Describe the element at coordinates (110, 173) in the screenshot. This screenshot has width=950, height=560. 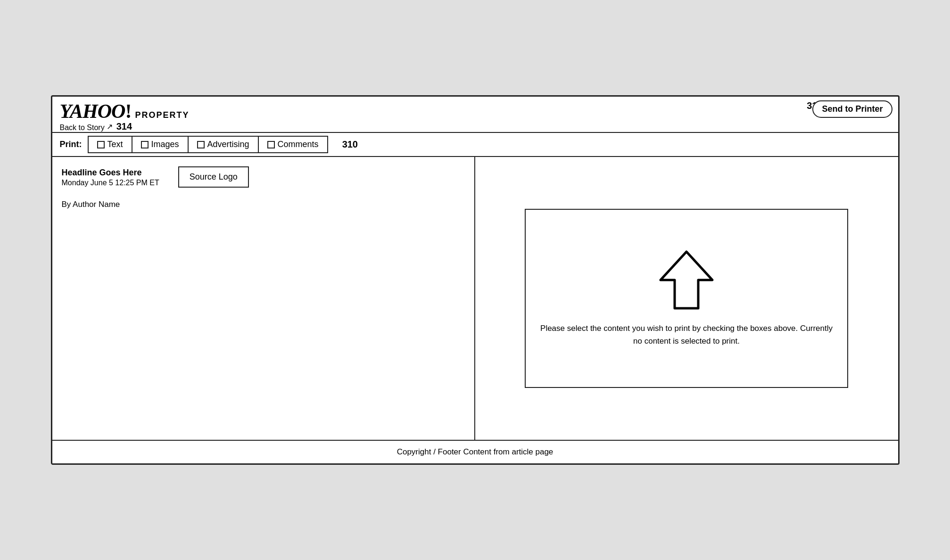
I see `article-headline: Headline Goes Here` at that location.